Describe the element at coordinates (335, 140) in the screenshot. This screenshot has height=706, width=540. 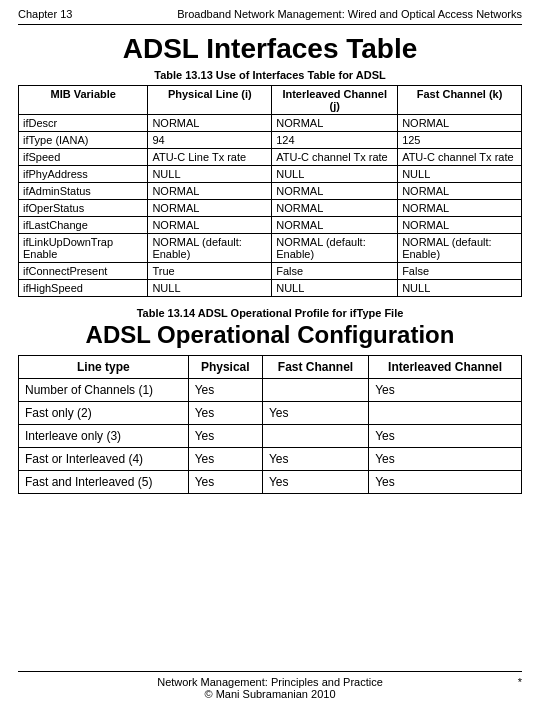
I see `table-cell: 124` at that location.